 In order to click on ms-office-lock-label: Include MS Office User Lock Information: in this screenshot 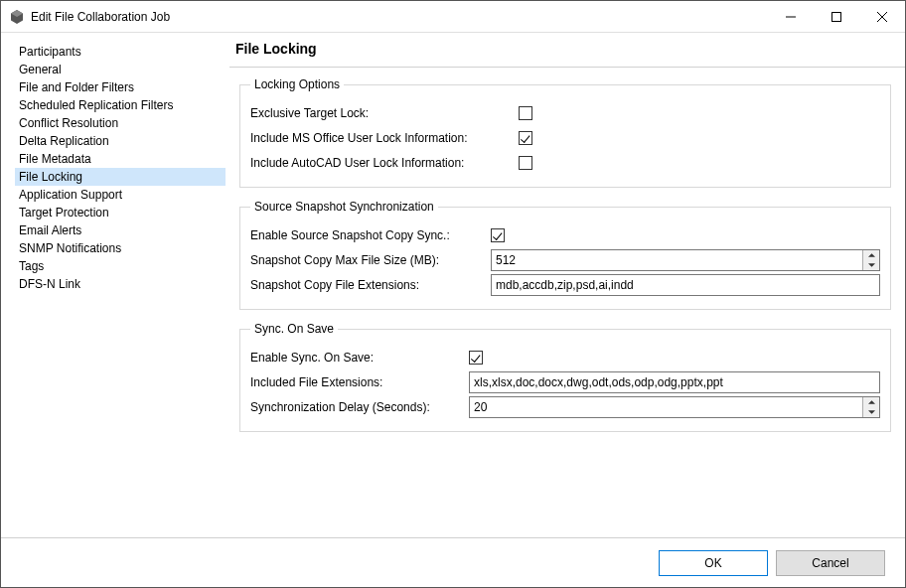, I will do `click(384, 138)`.